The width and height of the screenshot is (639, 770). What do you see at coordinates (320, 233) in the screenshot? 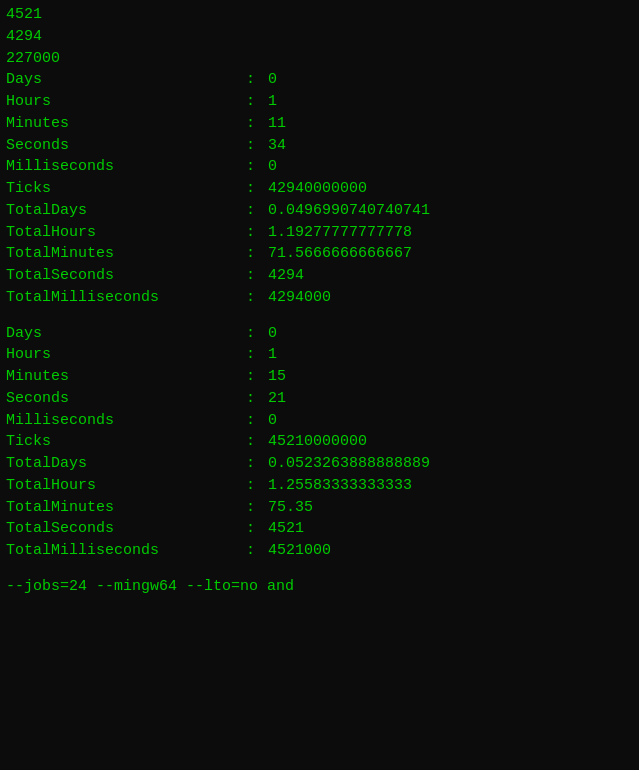
I see `data-row: TotalHours: 1.19277777777778` at bounding box center [320, 233].